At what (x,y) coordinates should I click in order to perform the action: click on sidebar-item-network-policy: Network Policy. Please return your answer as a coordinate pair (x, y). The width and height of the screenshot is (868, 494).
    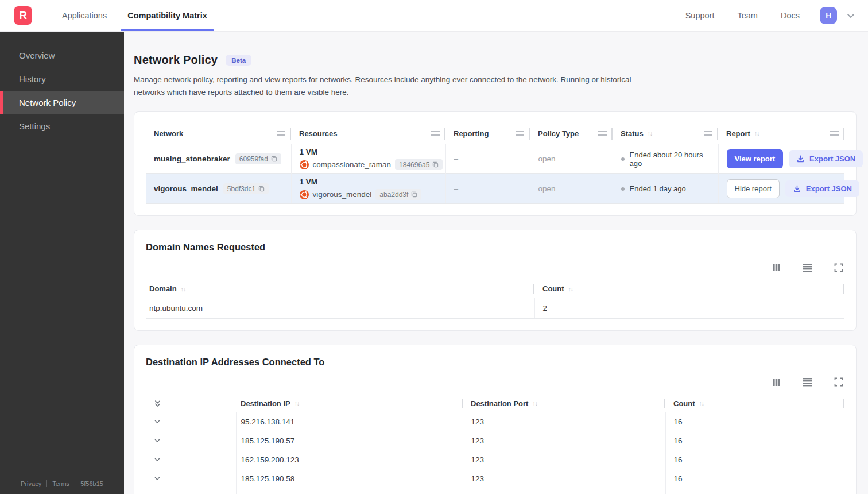
    Looking at the image, I should click on (62, 102).